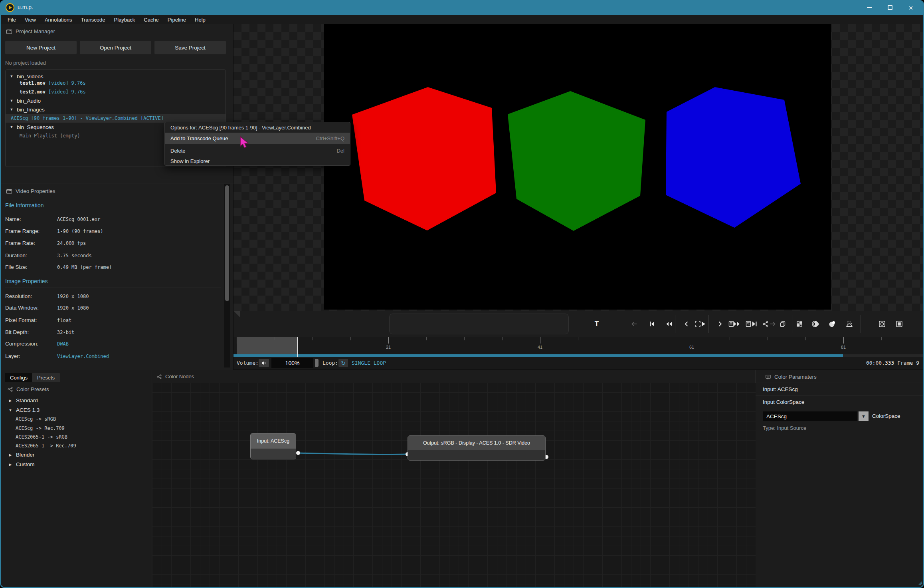 This screenshot has height=588, width=924. I want to click on tab-configs: Configs, so click(19, 377).